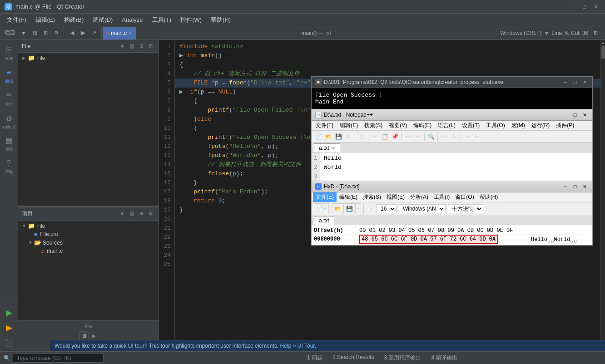 Image resolution: width=605 pixels, height=364 pixels. What do you see at coordinates (132, 214) in the screenshot?
I see `panel-link-bottom: ⛓` at bounding box center [132, 214].